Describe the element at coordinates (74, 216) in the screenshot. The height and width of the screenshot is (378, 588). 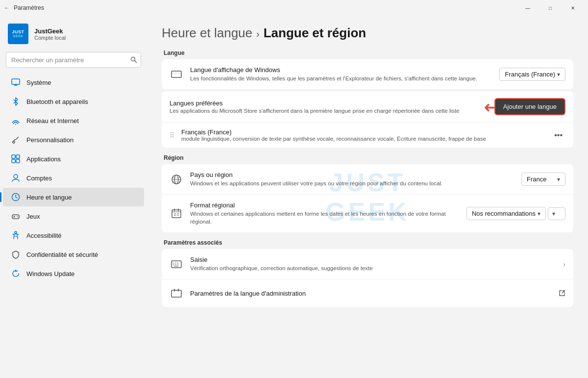
I see `sidebar-item-jeux: Jeux` at that location.